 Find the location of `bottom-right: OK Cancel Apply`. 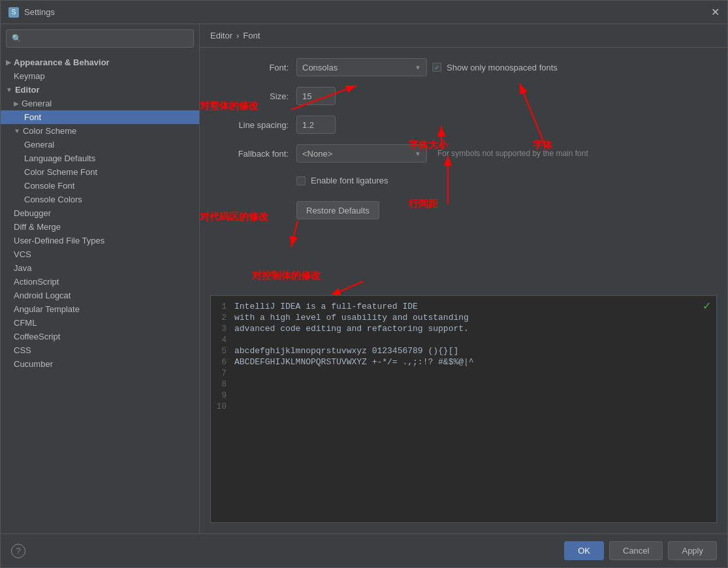

bottom-right: OK Cancel Apply is located at coordinates (641, 551).